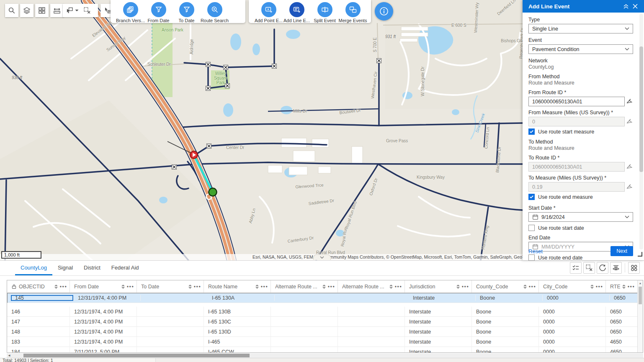 The width and height of the screenshot is (644, 362). I want to click on table-cell: 184, so click(39, 350).